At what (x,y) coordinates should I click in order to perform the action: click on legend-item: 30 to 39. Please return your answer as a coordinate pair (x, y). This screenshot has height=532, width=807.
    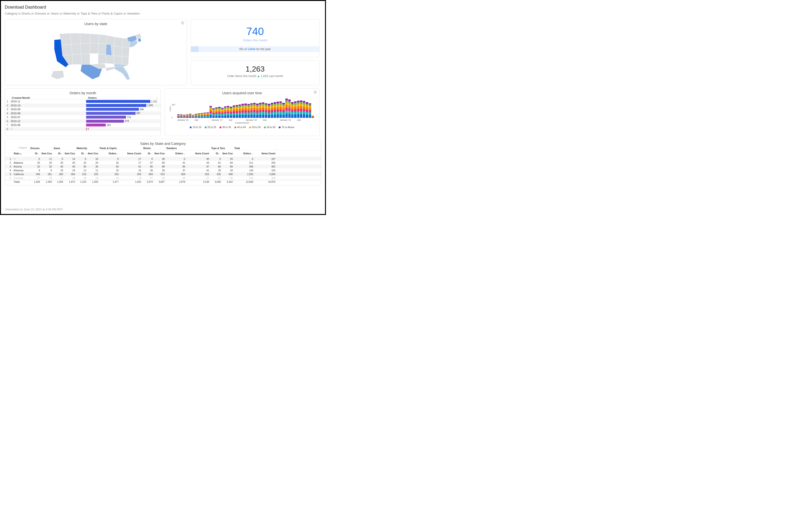
    Looking at the image, I should click on (225, 127).